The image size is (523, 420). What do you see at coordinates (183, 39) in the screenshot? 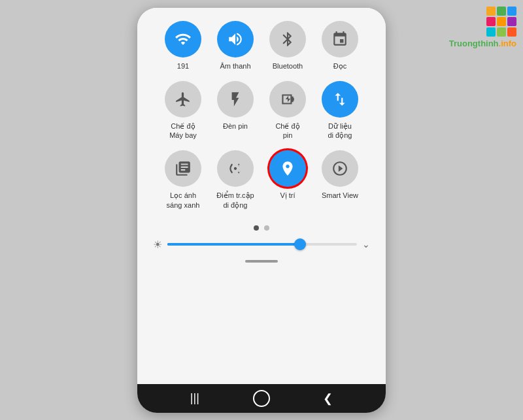
I see `wifi-icon` at bounding box center [183, 39].